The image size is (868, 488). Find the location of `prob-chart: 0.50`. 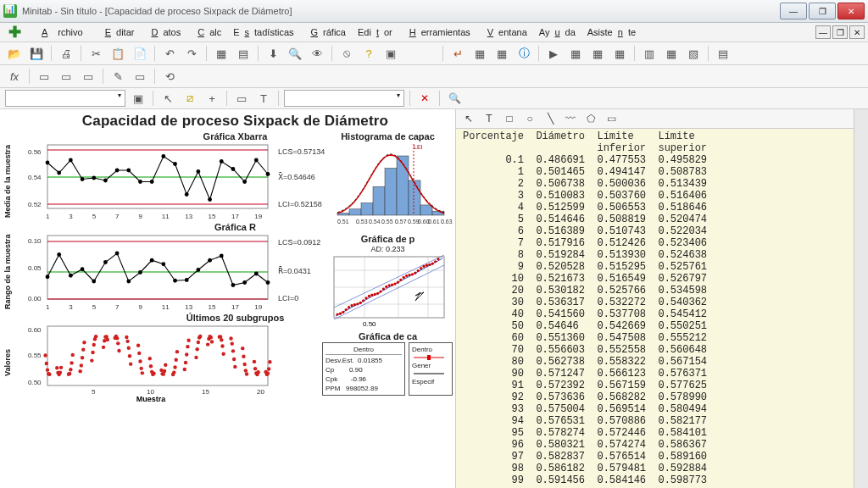

prob-chart: 0.50 is located at coordinates (386, 291).